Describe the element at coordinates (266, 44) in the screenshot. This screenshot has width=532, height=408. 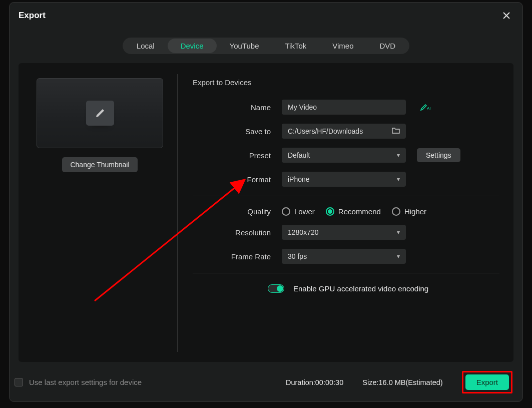
I see `tabs-container: Local Device YouTube TikTok Vimeo DVD` at that location.